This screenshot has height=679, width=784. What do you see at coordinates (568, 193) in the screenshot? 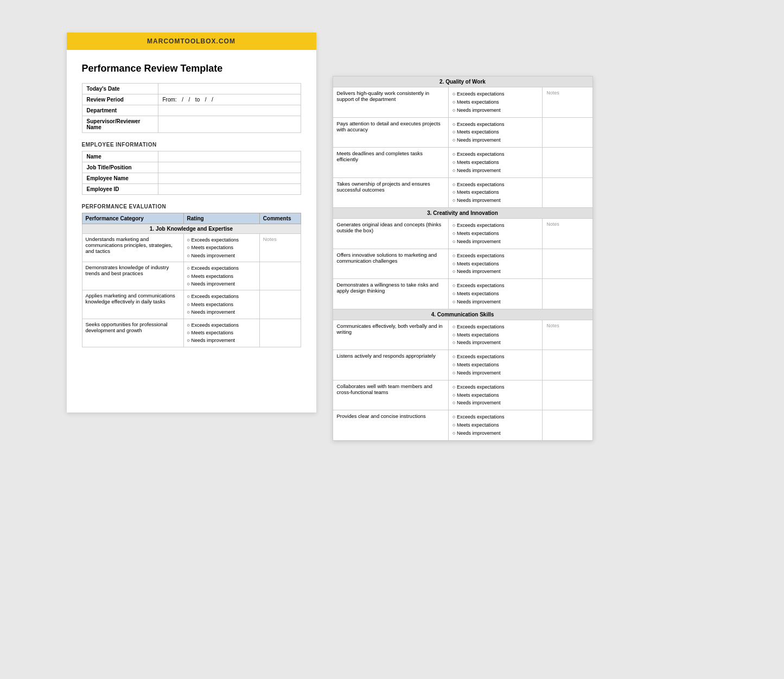
I see `notes-ownership` at bounding box center [568, 193].